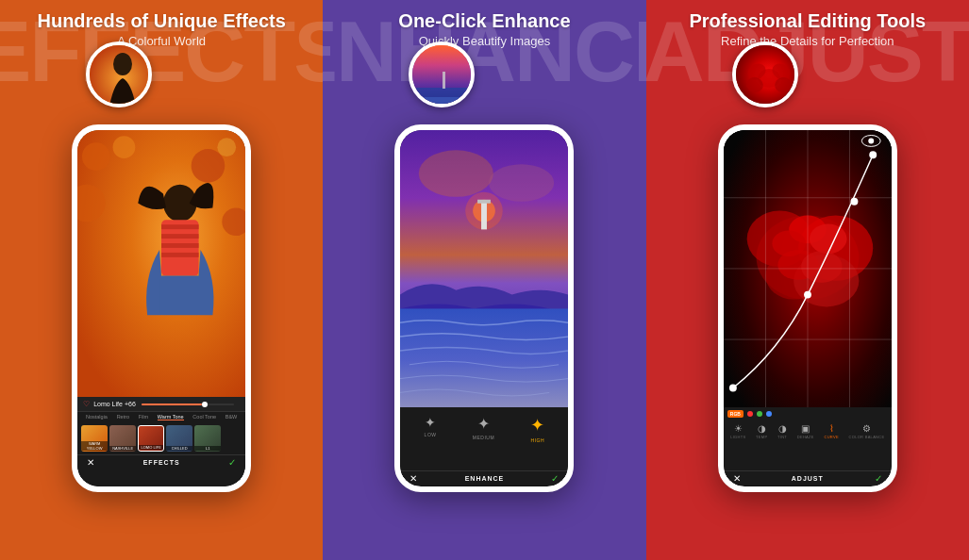  I want to click on effects-confirm-icon: ✓, so click(232, 462).